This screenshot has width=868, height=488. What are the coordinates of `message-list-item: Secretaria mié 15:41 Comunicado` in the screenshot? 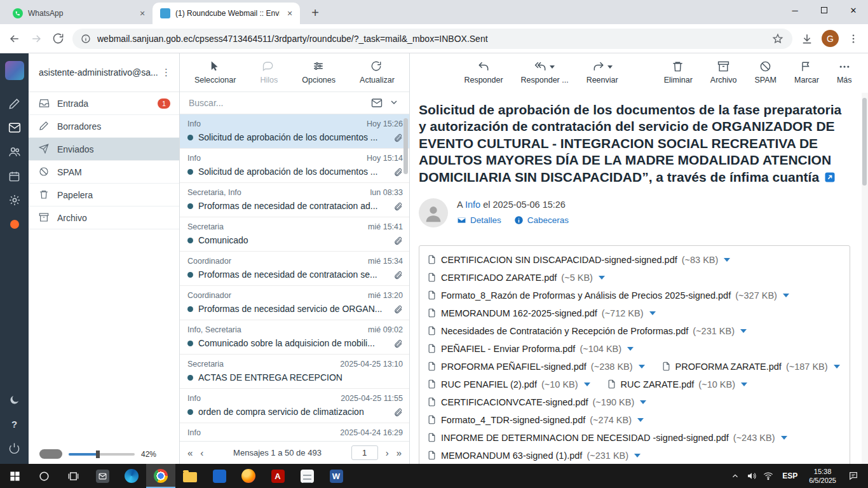 It's located at (295, 234).